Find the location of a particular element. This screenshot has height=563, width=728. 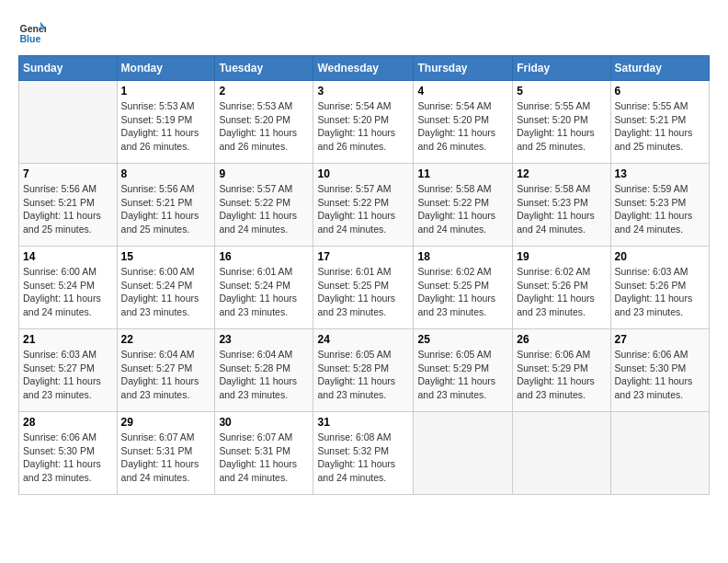

day-number: 18 is located at coordinates (463, 257).